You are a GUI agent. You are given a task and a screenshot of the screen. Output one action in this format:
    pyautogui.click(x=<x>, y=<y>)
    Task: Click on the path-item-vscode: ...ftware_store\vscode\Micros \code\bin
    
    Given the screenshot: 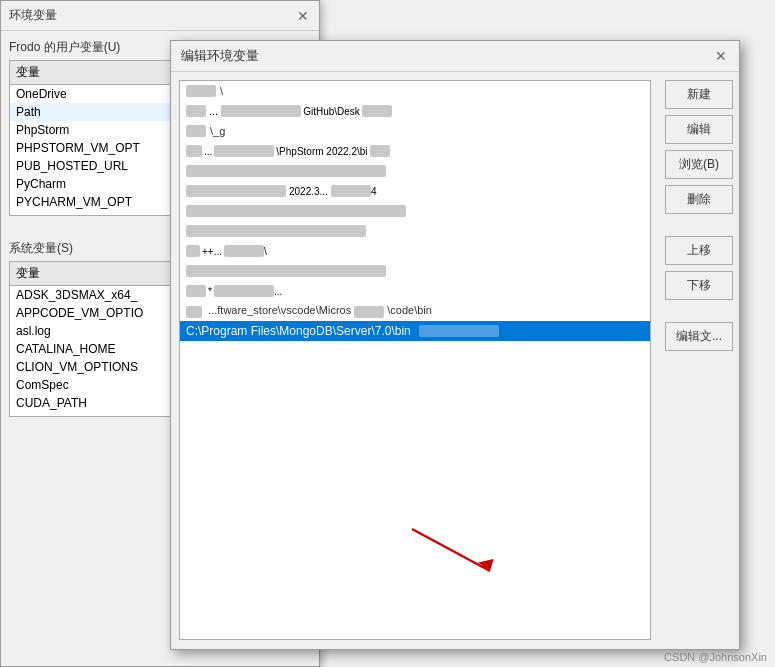 What is the action you would take?
    pyautogui.click(x=415, y=311)
    